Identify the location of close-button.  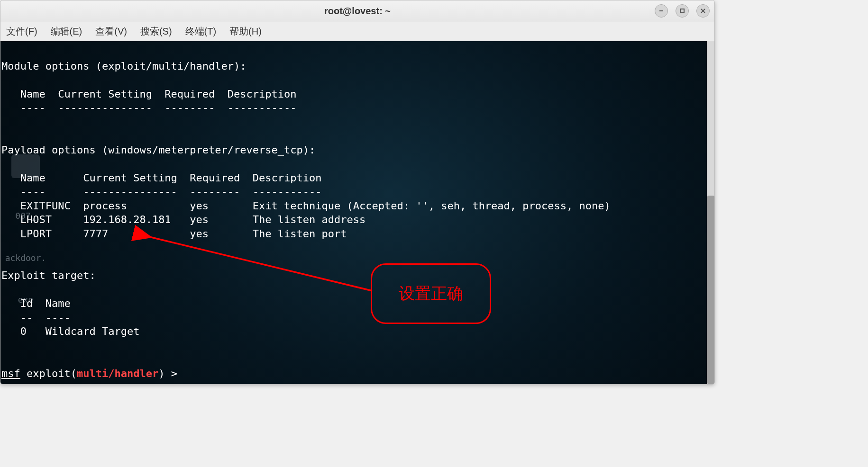
(703, 11).